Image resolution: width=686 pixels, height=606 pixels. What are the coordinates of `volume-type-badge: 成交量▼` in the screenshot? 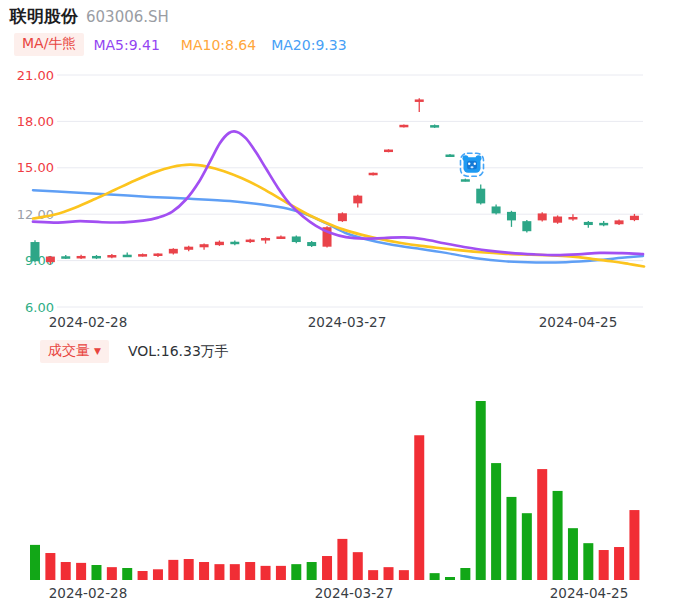 It's located at (74, 352).